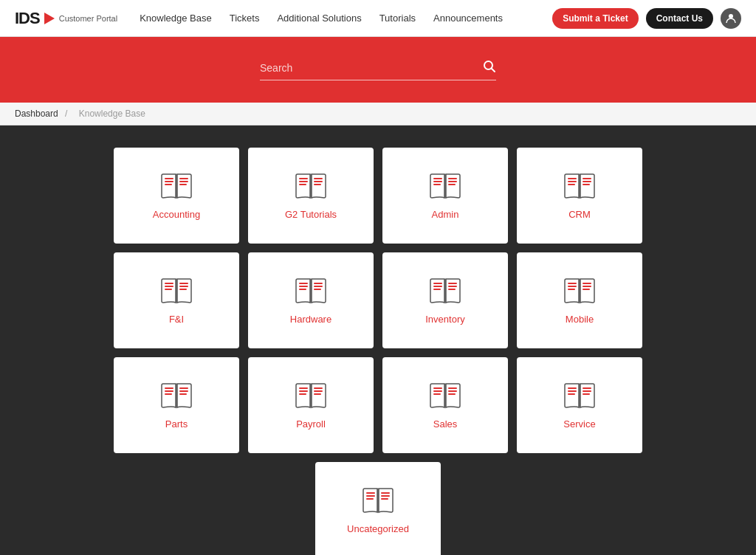 The height and width of the screenshot is (555, 756). I want to click on card-inventory: Inventory, so click(445, 300).